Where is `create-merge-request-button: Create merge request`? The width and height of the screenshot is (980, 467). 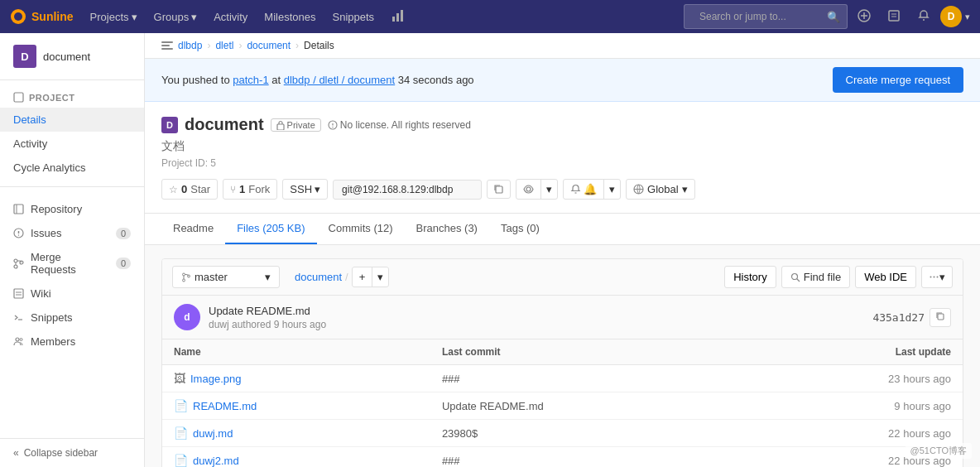 create-merge-request-button: Create merge request is located at coordinates (898, 79).